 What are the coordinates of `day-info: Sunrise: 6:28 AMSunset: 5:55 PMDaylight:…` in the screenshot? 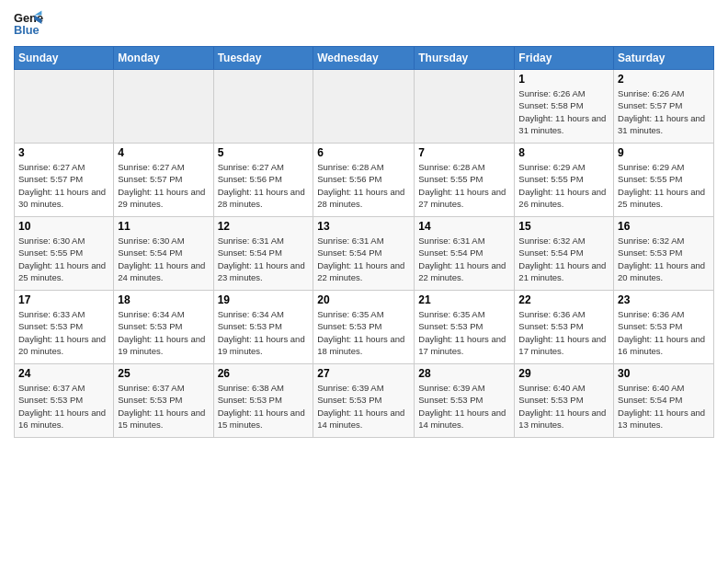 It's located at (464, 186).